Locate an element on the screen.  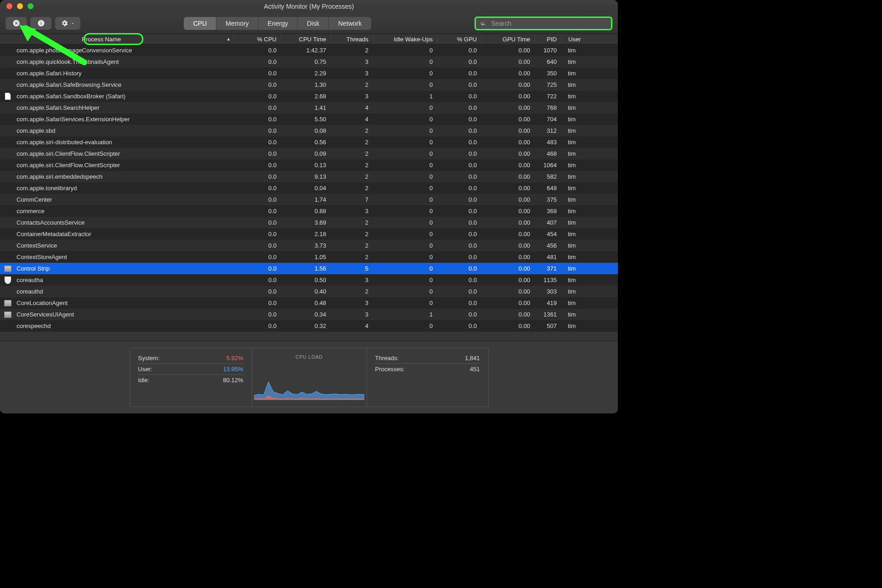
process-name: com.apple.photos.ImageConversionService is located at coordinates (74, 51).